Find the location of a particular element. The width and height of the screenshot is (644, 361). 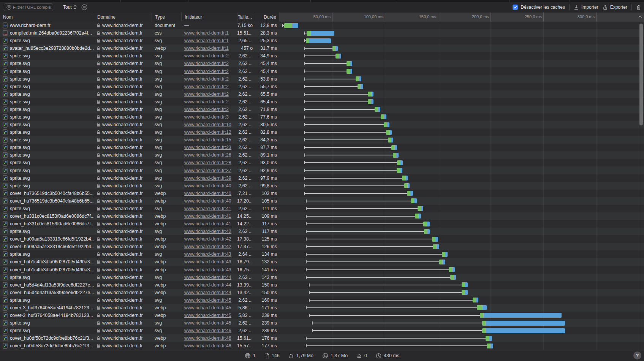

filter-options-button is located at coordinates (84, 7).